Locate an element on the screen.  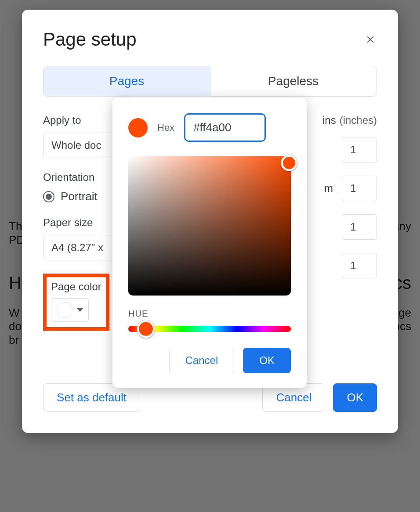
tab-pages: Pages is located at coordinates (127, 81).